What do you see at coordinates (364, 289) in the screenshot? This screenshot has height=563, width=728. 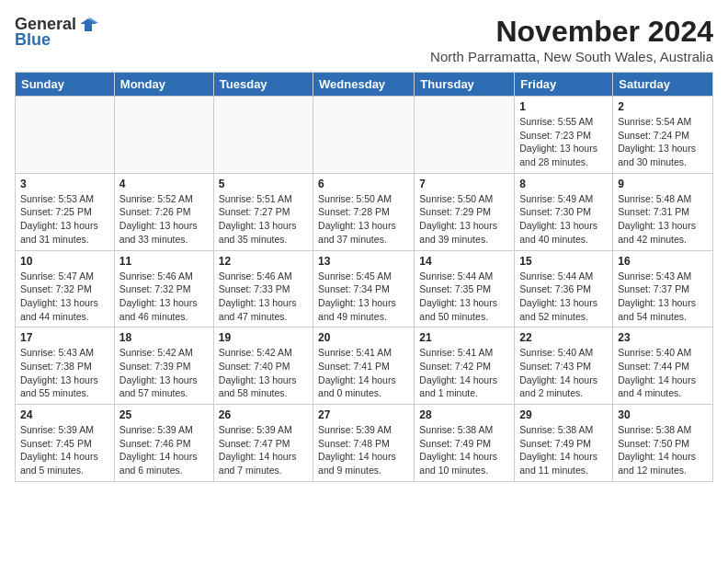 I see `calendar-cell: 13Sunrise: 5:45 AM Sunset: 7:34 PM Dayli…` at bounding box center [364, 289].